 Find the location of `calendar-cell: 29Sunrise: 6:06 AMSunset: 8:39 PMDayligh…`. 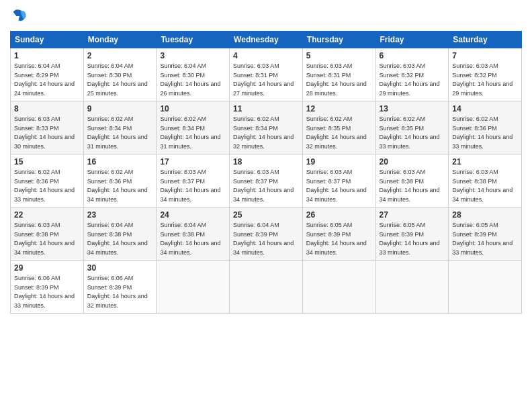

calendar-cell: 29Sunrise: 6:06 AMSunset: 8:39 PMDayligh… is located at coordinates (47, 287).